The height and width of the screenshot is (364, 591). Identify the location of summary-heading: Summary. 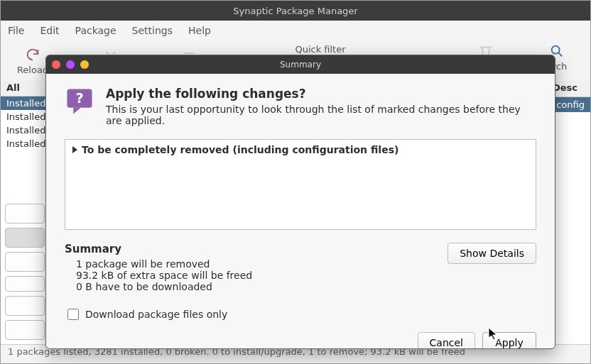
(158, 249).